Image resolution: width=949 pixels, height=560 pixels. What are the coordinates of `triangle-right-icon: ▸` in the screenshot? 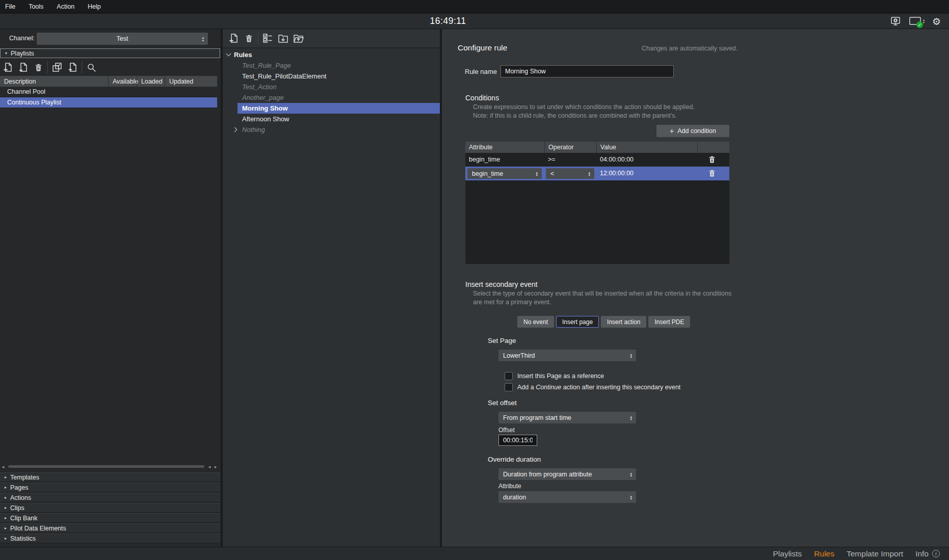 It's located at (6, 528).